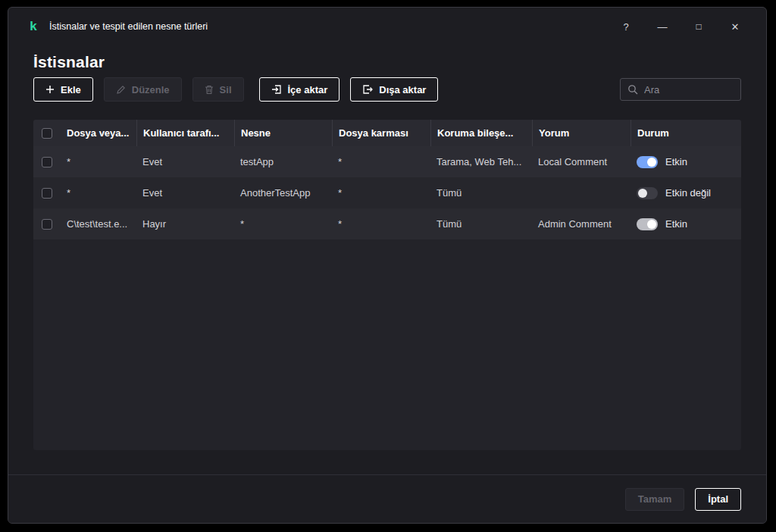  I want to click on column-header-file: Dosya veya..., so click(99, 133).